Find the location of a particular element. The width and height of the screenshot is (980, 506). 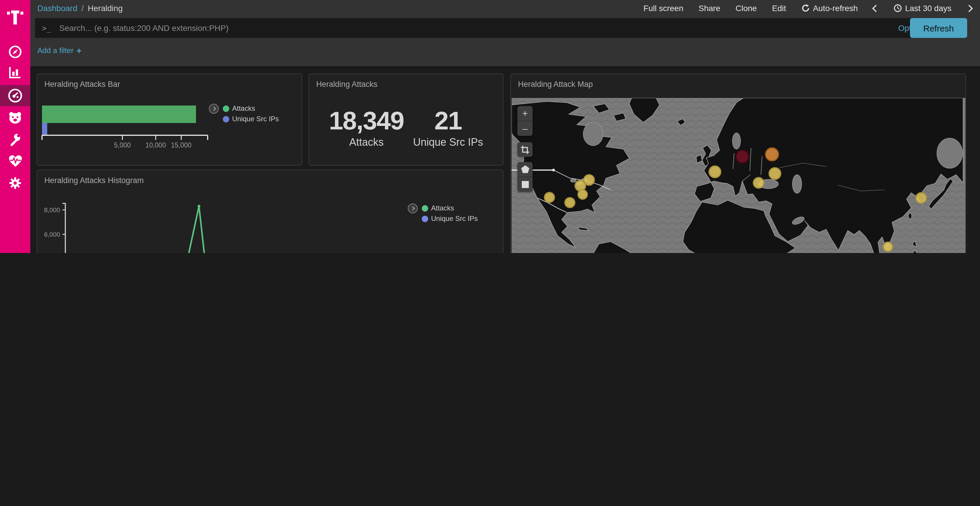

metric-label: Attacks is located at coordinates (367, 143).